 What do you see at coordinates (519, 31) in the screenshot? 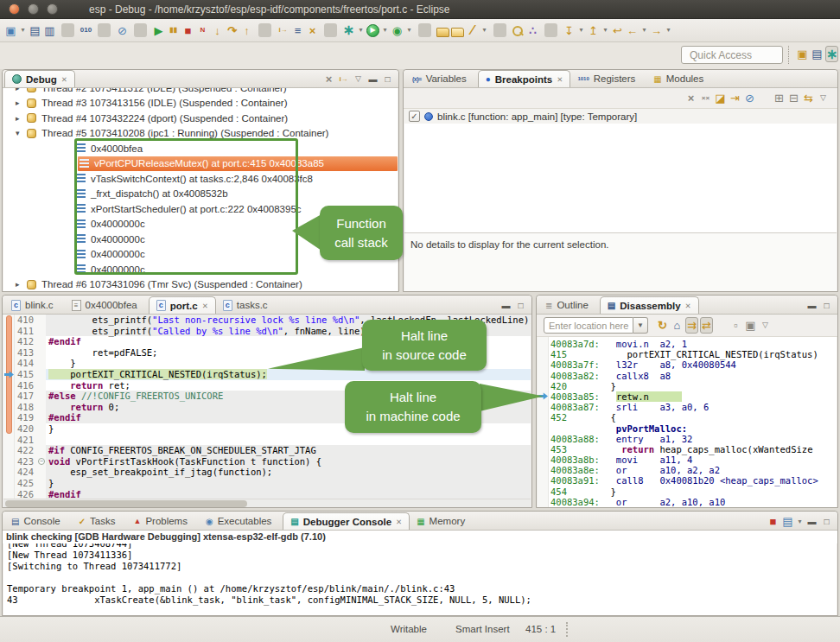
I see `search-icon` at bounding box center [519, 31].